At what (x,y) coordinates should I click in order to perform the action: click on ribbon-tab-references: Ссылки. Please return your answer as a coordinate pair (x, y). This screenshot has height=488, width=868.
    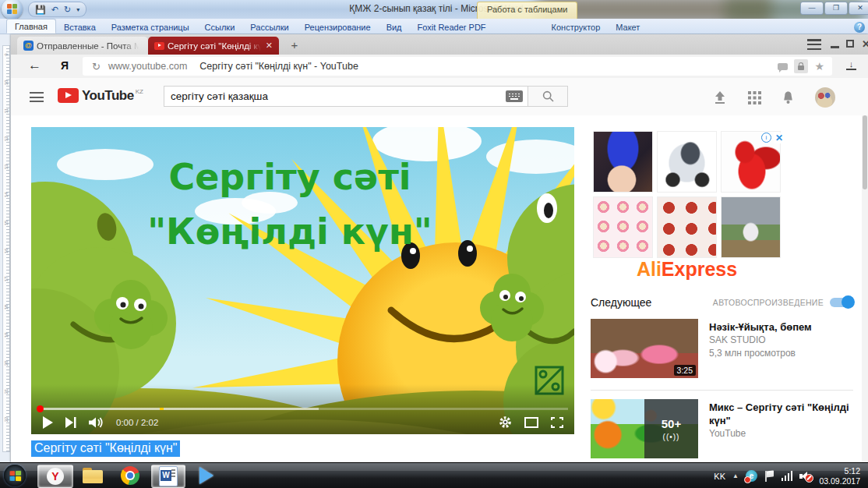
    Looking at the image, I should click on (220, 27).